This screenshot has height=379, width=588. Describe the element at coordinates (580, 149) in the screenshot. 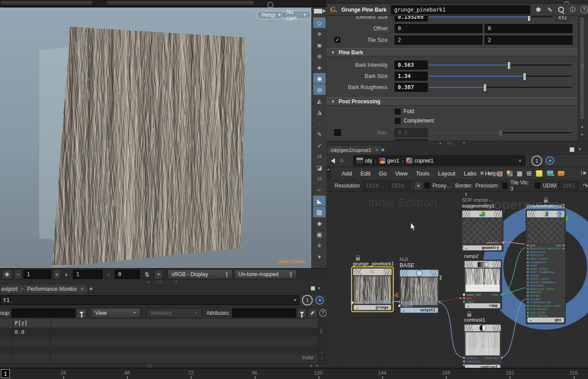

I see `pane-dropdown-icon: ▾` at that location.